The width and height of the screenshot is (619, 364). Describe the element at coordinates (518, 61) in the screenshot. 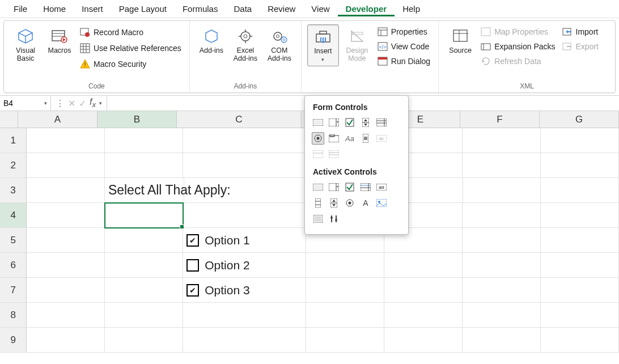

I see `refresh-data-button: Refresh Data` at that location.